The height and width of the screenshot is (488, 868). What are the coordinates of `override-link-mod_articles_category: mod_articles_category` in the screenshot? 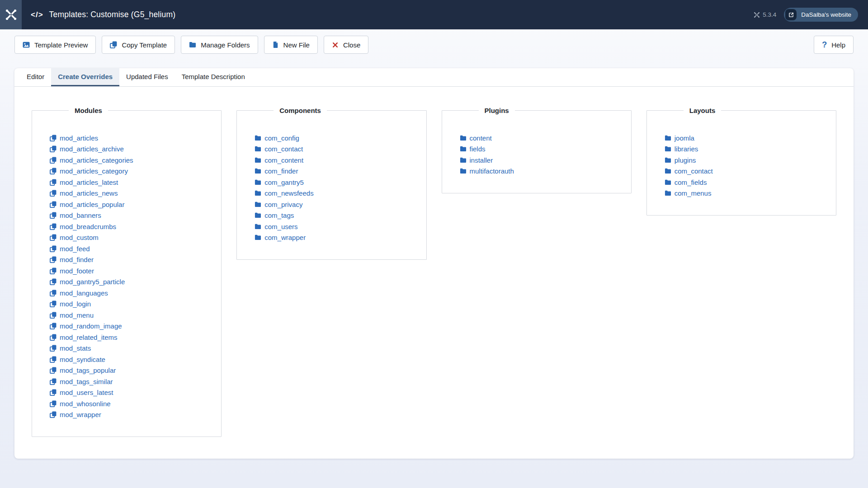 It's located at (89, 171).